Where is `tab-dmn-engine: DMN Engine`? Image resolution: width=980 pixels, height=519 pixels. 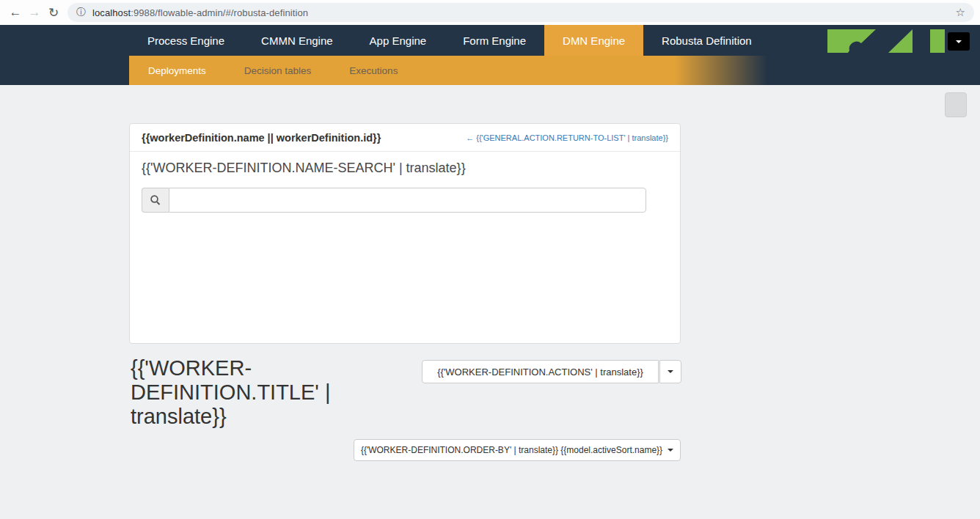 tab-dmn-engine: DMN Engine is located at coordinates (594, 40).